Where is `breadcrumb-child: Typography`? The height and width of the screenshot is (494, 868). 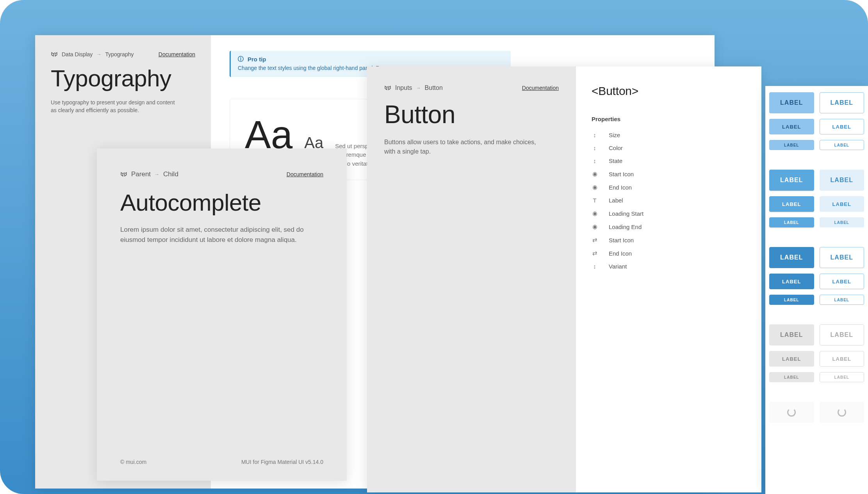
breadcrumb-child: Typography is located at coordinates (119, 54).